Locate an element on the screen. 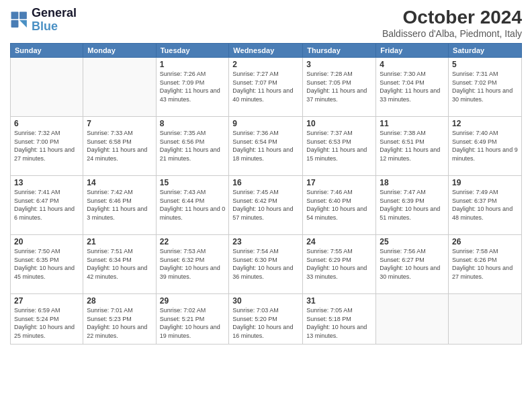  day-number: 5 is located at coordinates (485, 64).